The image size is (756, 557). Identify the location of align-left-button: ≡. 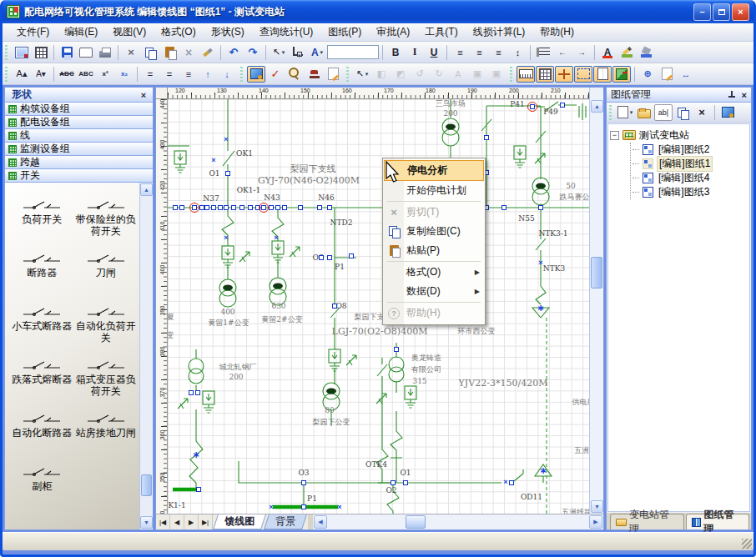
(460, 53).